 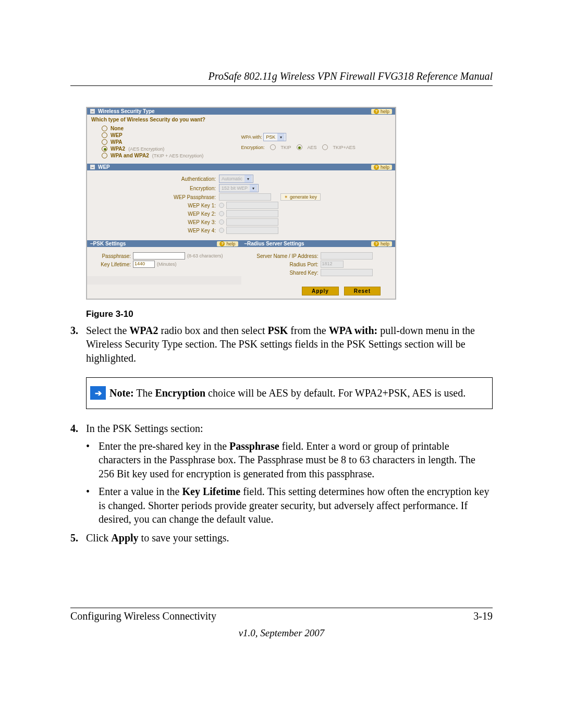 I want to click on wep-k3-radio, so click(x=222, y=222).